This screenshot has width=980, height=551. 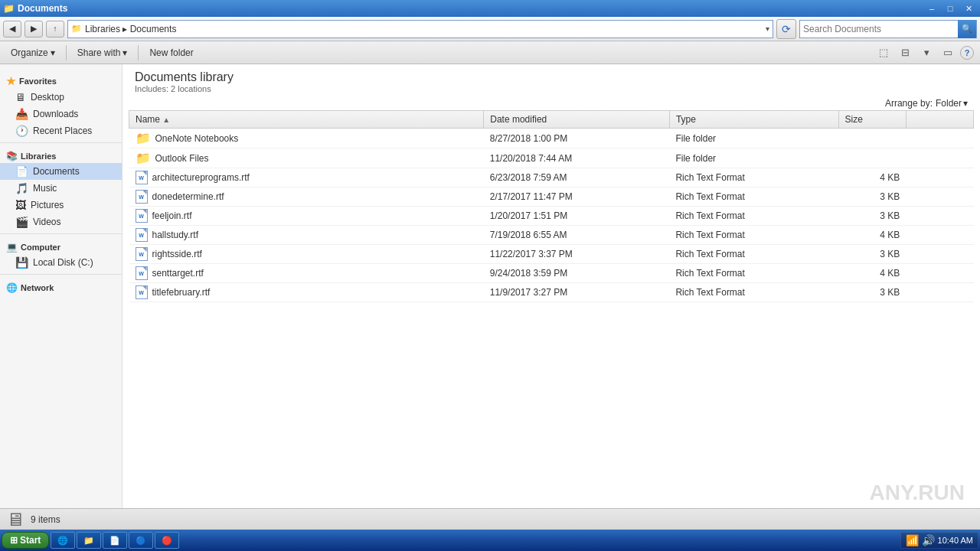 I want to click on table-row: 📁 Outlook Files 11/20/2018 7:44 AM File …, so click(x=551, y=158).